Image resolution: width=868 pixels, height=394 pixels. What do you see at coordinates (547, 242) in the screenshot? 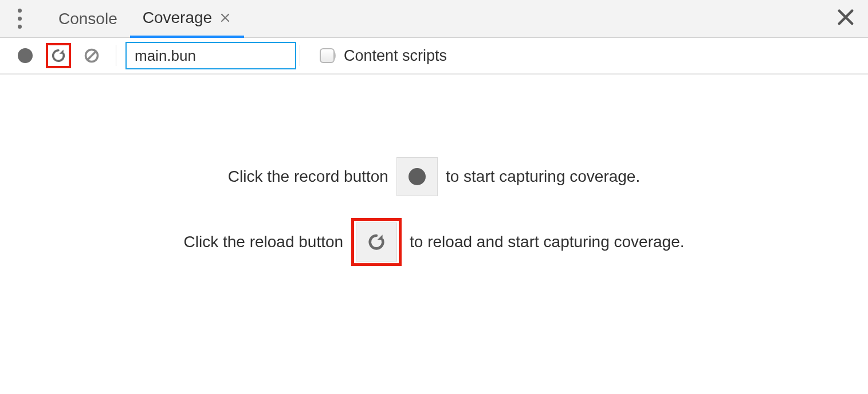
I see `hint-text: to reload and start capturing coverage.` at bounding box center [547, 242].